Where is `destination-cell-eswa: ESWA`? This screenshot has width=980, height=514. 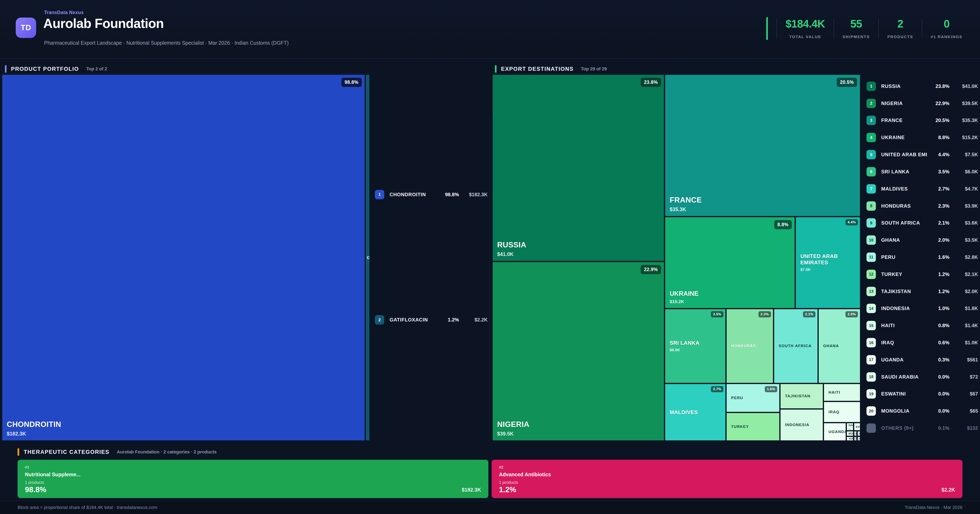 destination-cell-eswa: ESWA is located at coordinates (857, 427).